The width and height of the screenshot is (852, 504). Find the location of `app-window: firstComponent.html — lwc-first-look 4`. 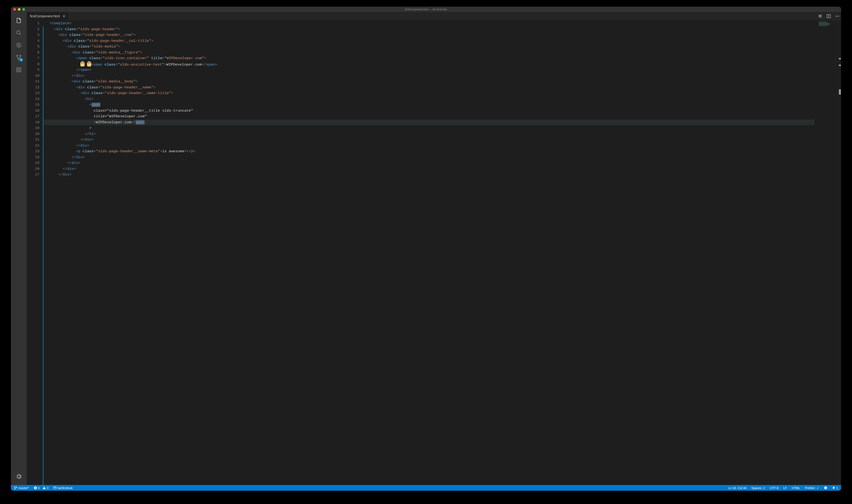

app-window: firstComponent.html — lwc-first-look 4 is located at coordinates (174, 103).